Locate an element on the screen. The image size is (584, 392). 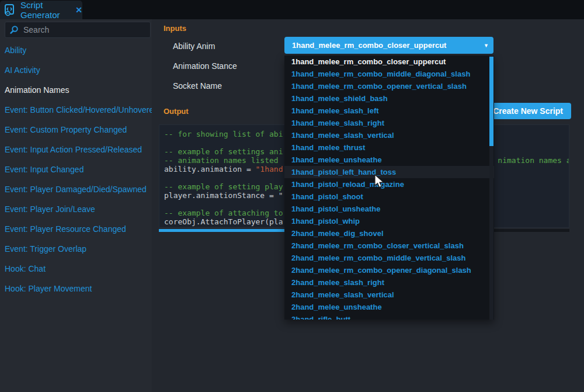
code-segment-code: ability.animation = is located at coordinates (210, 169).